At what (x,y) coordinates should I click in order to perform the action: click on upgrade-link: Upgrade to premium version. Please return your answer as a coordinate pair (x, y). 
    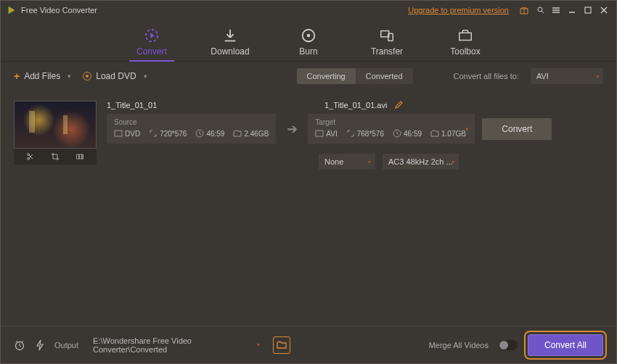
    Looking at the image, I should click on (459, 10).